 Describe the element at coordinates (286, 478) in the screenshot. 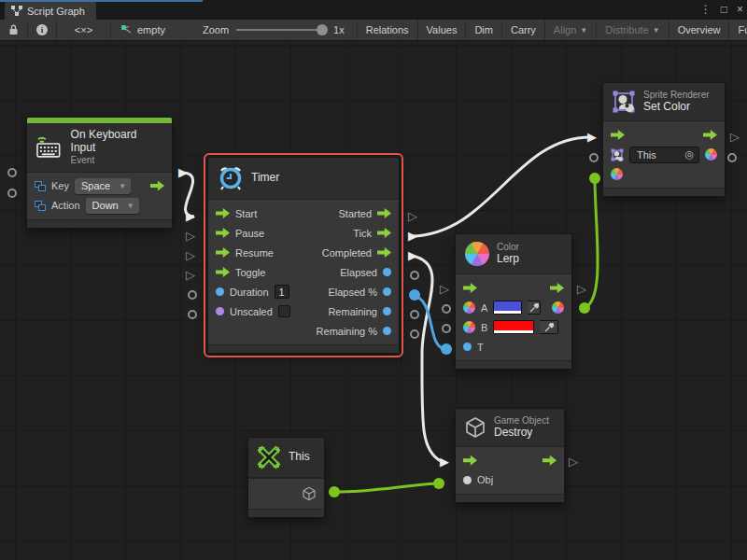

I see `node-this: This` at that location.